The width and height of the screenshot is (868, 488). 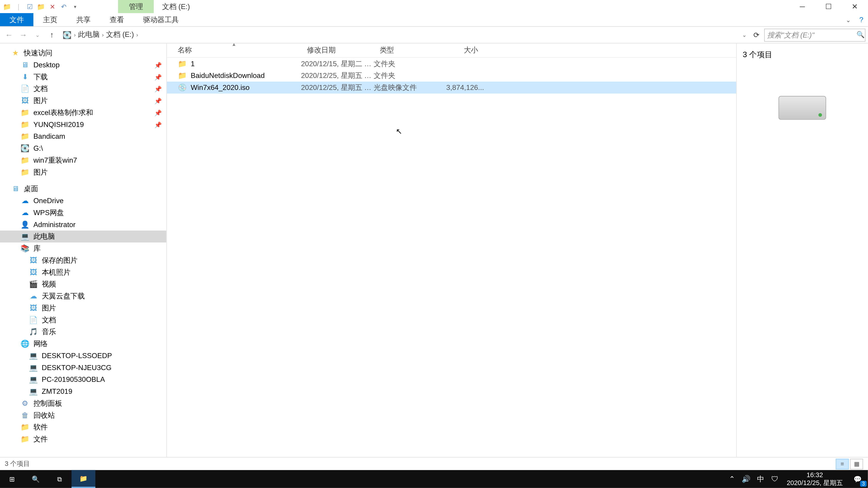 What do you see at coordinates (83, 379) in the screenshot?
I see `nav-pc3: 💻PC-20190530OBLA` at bounding box center [83, 379].